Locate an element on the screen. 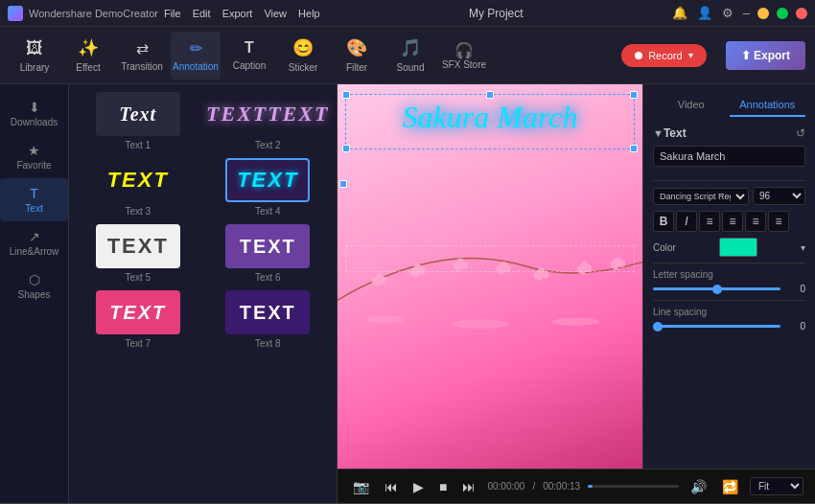 This screenshot has width=815, height=504. bold-button: B is located at coordinates (664, 221).